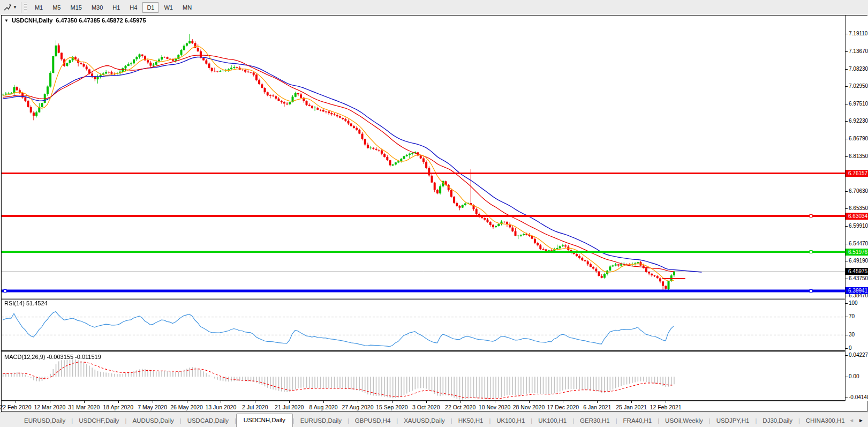 The height and width of the screenshot is (427, 868). What do you see at coordinates (84, 407) in the screenshot?
I see `date-label: 31 Mar 2020` at bounding box center [84, 407].